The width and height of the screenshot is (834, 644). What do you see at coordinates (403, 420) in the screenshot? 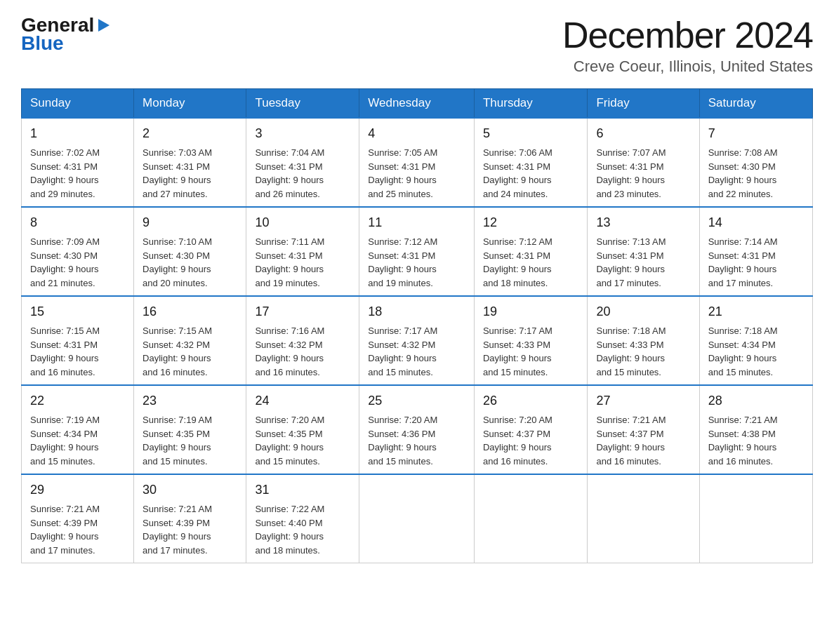
I see `sunrise-text: Sunrise: 7:20 AM` at bounding box center [403, 420].